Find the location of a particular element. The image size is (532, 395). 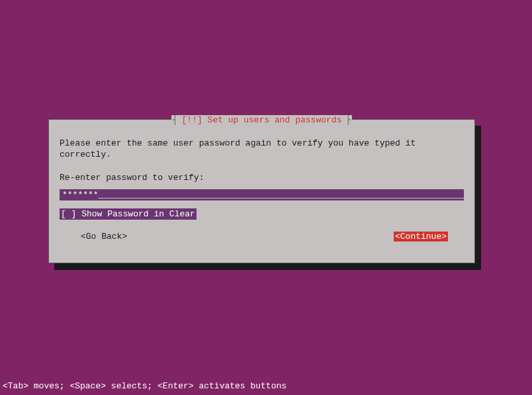

go-back-button: <Go Back> is located at coordinates (104, 237).